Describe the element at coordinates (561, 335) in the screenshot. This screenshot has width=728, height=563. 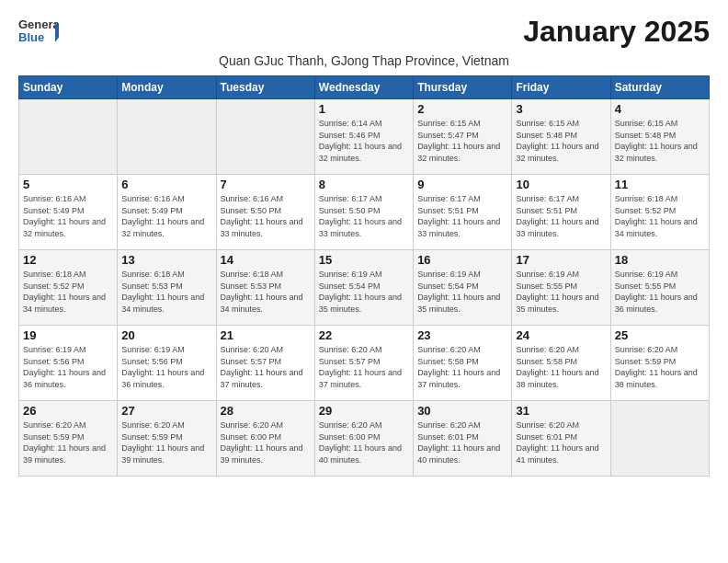
I see `day-number: 24` at that location.